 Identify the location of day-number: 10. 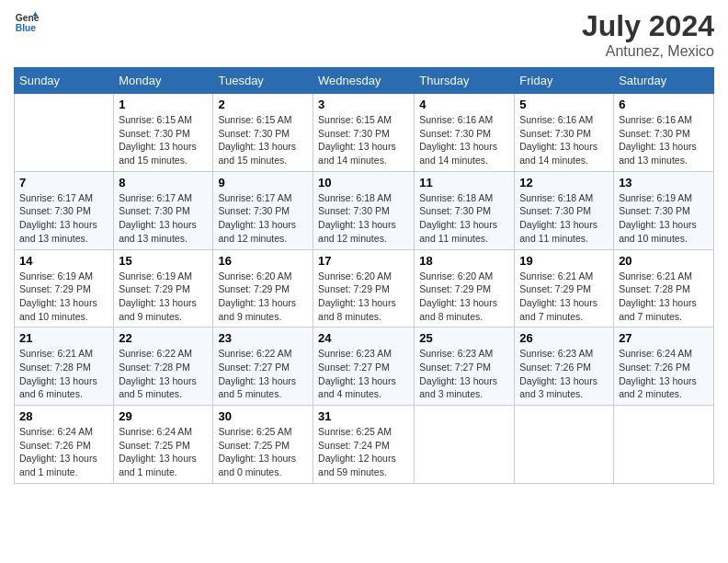
(364, 182).